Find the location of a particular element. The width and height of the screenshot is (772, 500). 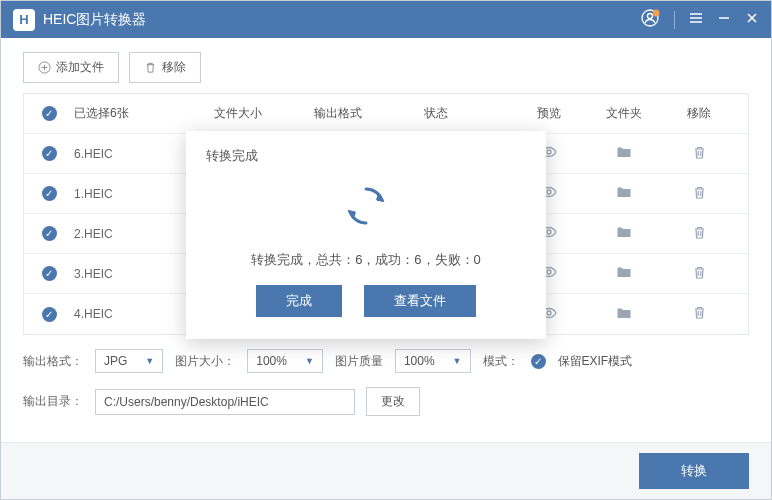

size-value: 100% is located at coordinates (272, 361).